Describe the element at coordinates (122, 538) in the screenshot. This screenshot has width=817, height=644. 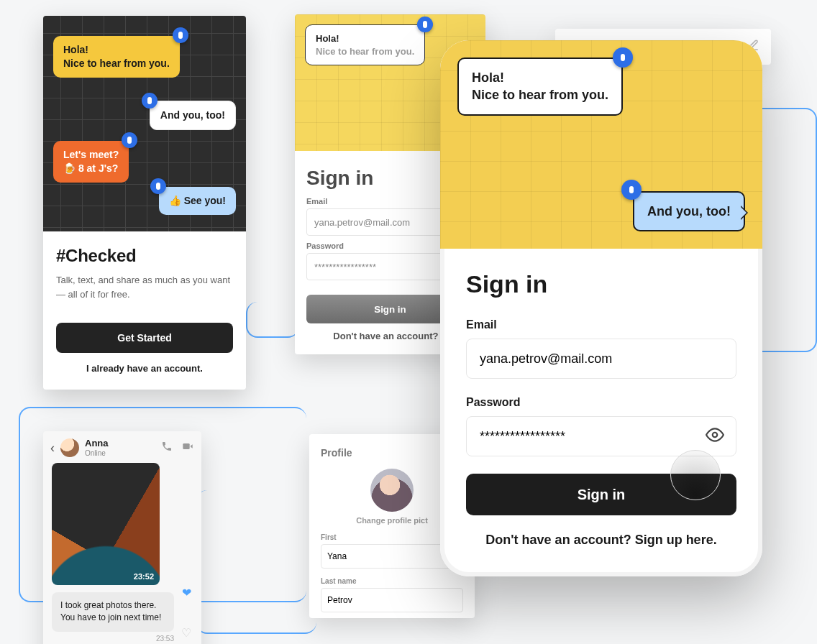
I see `chat-thread-card: ‹ Anna Online 23:52 ❤ I took great photo…` at that location.